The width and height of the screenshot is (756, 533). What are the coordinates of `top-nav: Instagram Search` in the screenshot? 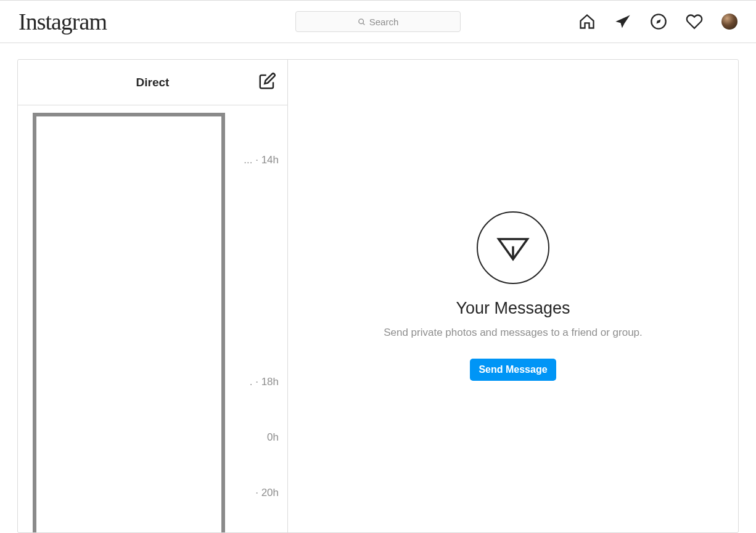 It's located at (378, 22).